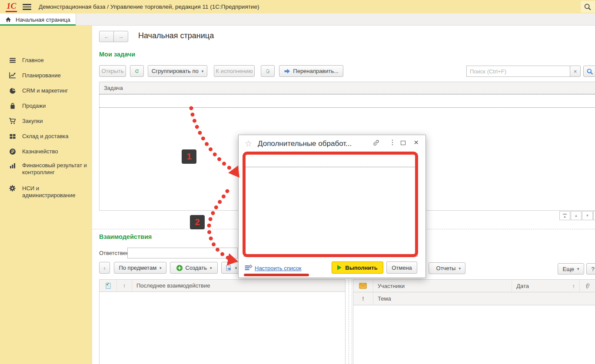 The height and width of the screenshot is (364, 595). Describe the element at coordinates (576, 215) in the screenshot. I see `scroll-up-icon: ▲` at that location.